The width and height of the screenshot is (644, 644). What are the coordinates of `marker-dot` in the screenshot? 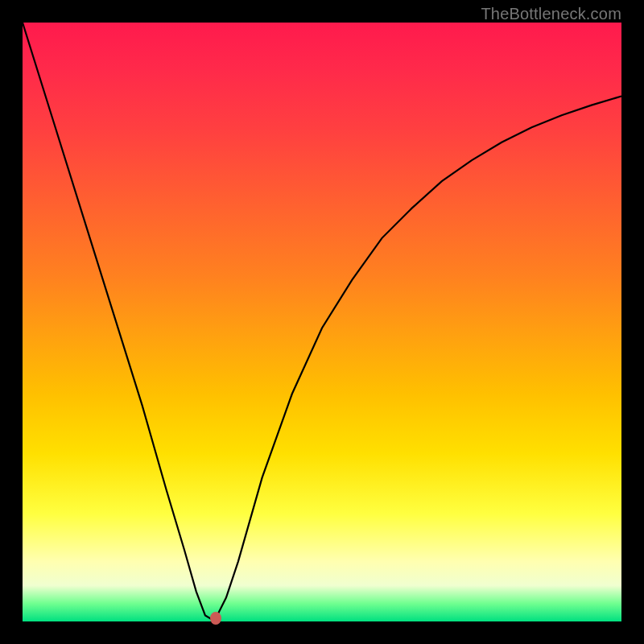 It's located at (216, 618).